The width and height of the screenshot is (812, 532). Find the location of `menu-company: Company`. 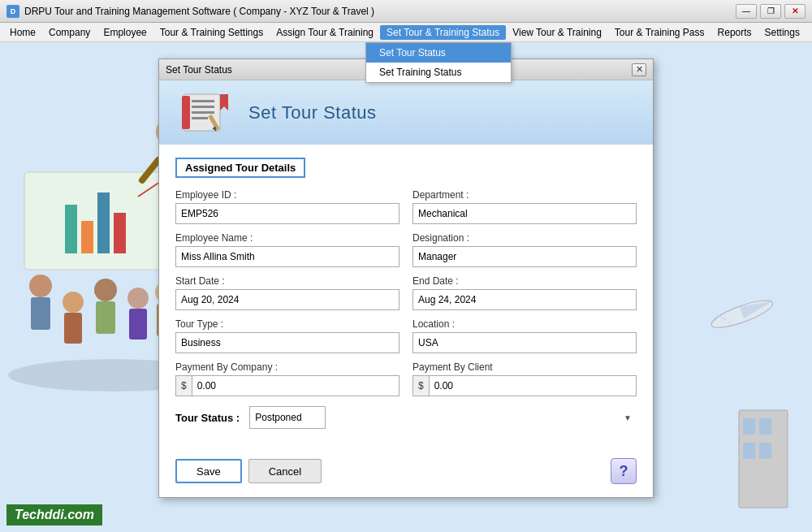

menu-company: Company is located at coordinates (70, 32).